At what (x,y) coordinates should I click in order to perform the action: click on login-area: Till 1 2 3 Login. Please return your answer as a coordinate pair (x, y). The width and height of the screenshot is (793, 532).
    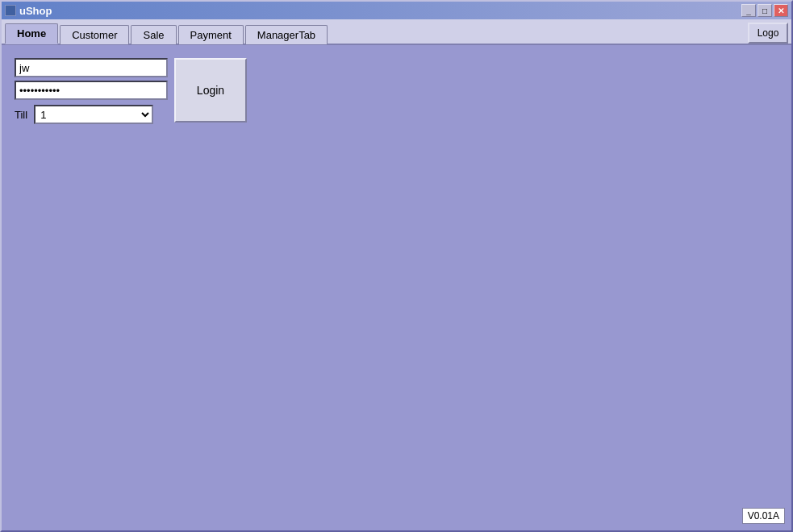
    Looking at the image, I should click on (397, 91).